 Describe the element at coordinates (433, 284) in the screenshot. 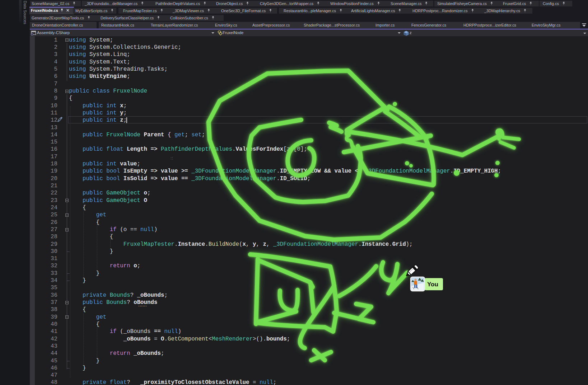

I see `svg-text: You` at that location.